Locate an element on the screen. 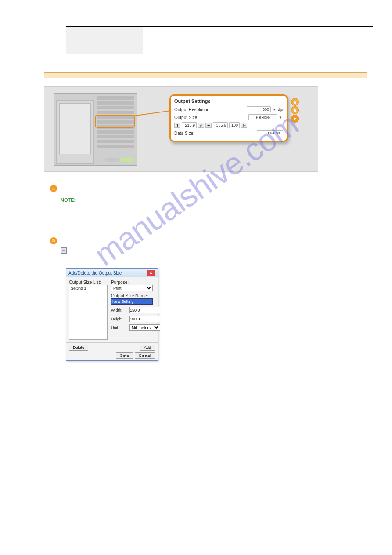  dialog-title: Add/Delete the Output Size is located at coordinates (95, 273).